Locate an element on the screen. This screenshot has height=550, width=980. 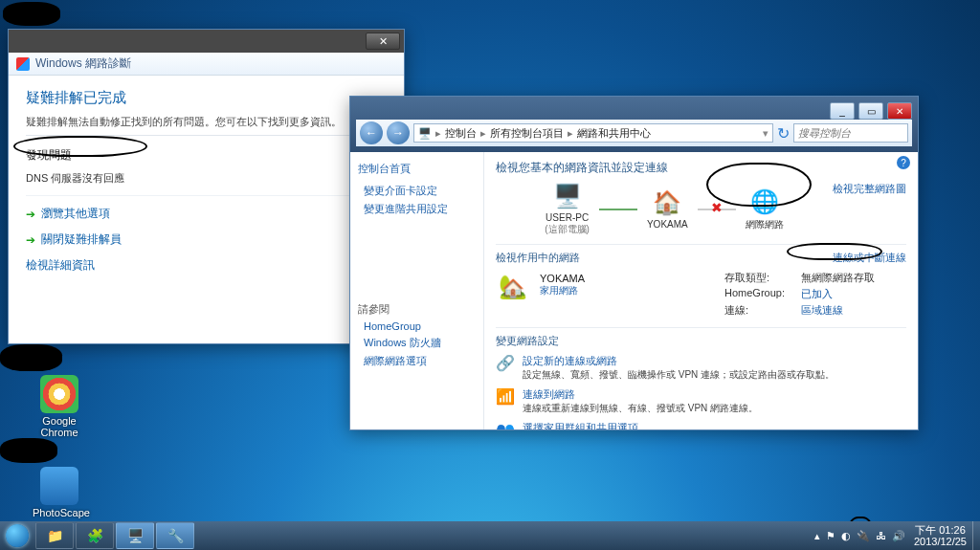
desktop-icon-label: PhotoScape is located at coordinates (59, 513).